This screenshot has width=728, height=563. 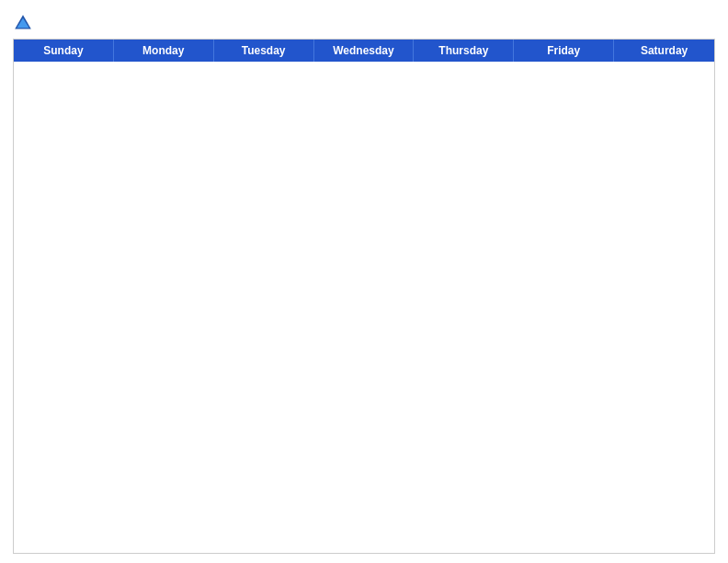 I want to click on logo, so click(x=24, y=23).